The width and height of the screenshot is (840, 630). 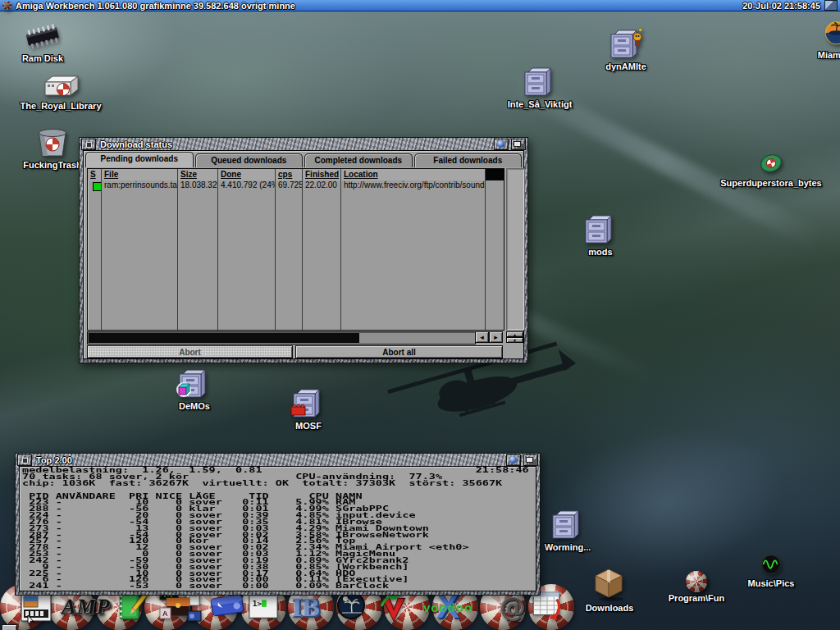 I want to click on desktop-icon-worming: Worming..., so click(x=568, y=530).